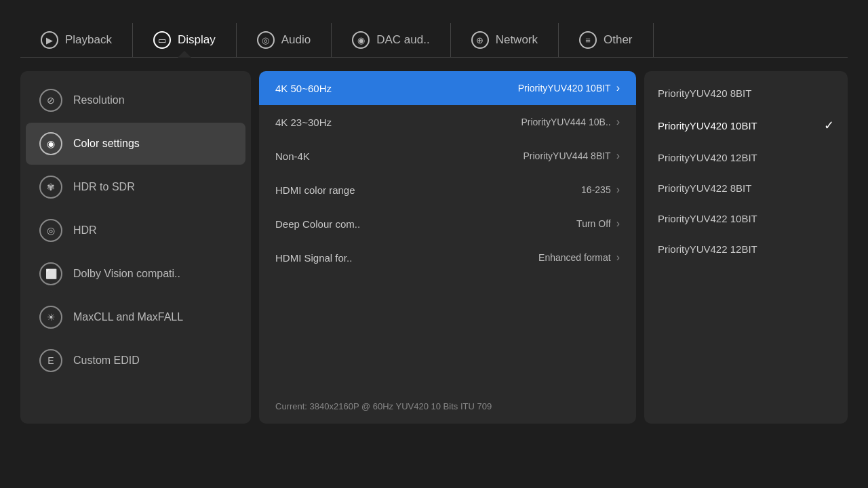 The height and width of the screenshot is (488, 868). Describe the element at coordinates (434, 28) in the screenshot. I see `header: ▶ Playback ▭ Display ◎ Audio ◉ DAC aud..…` at that location.